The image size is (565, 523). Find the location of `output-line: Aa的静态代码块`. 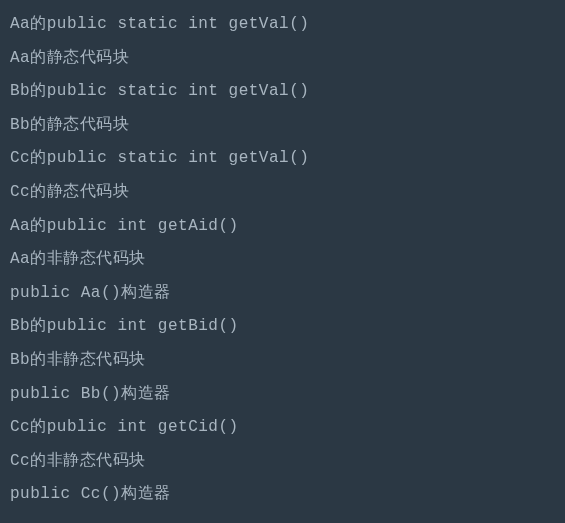

output-line: Aa的静态代码块 is located at coordinates (282, 59).